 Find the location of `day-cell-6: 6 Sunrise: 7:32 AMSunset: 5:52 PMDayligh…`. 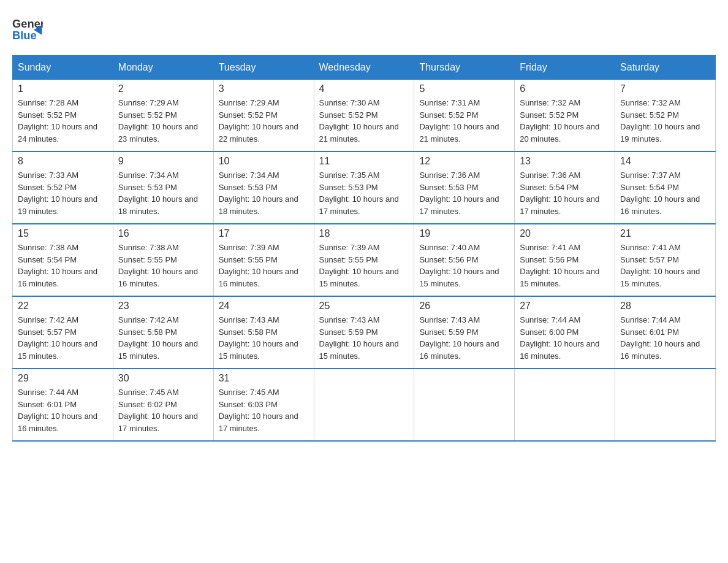

day-cell-6: 6 Sunrise: 7:32 AMSunset: 5:52 PMDayligh… is located at coordinates (565, 116).